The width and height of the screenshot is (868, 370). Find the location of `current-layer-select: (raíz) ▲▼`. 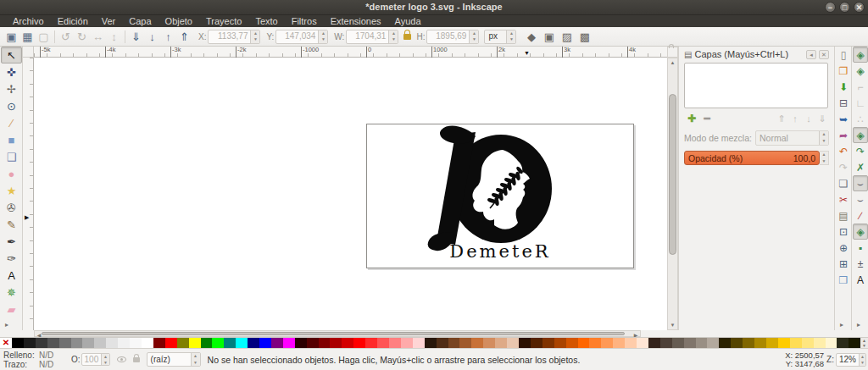

current-layer-select: (raíz) ▲▼ is located at coordinates (174, 359).